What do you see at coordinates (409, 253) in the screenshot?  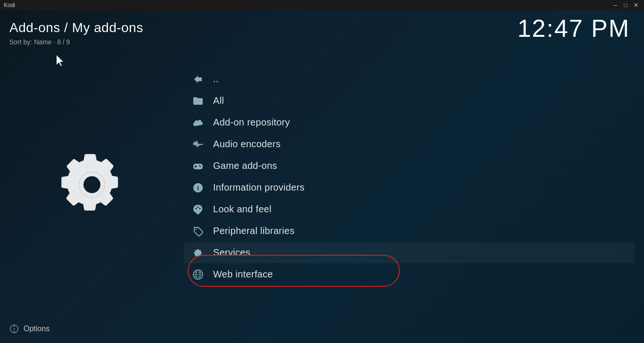 I see `list-item-services: Services` at bounding box center [409, 253].